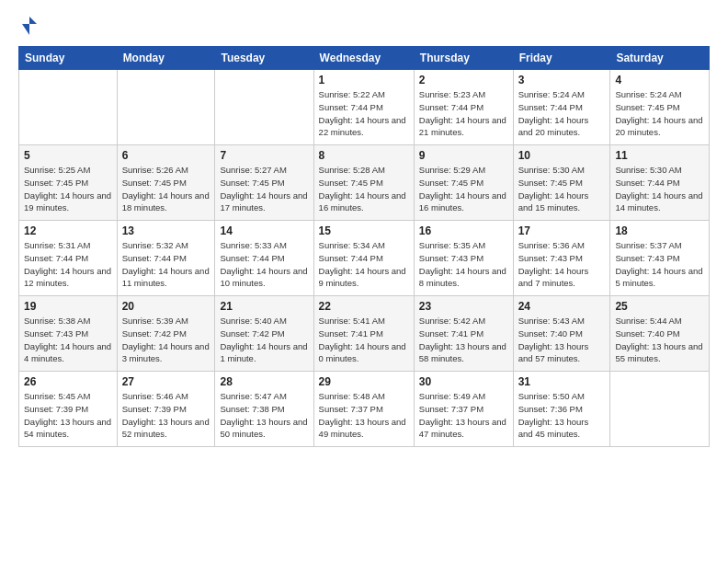 This screenshot has height=563, width=728. I want to click on day-cell: 2Sunrise: 5:23 AM Sunset: 7:44 PM Daylig…, so click(463, 108).